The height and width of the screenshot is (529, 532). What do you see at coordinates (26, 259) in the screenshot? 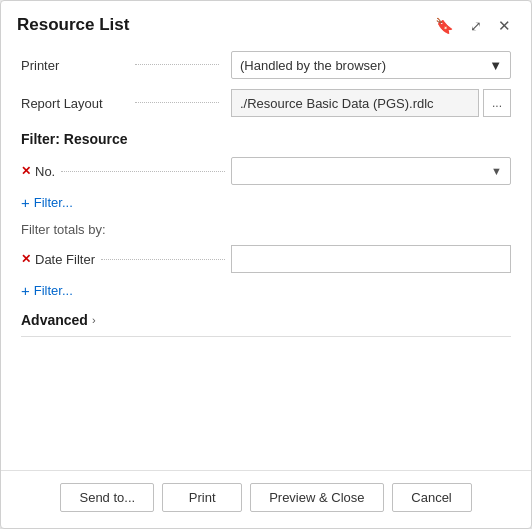
I see `date-filter-remove: ✕` at bounding box center [26, 259].